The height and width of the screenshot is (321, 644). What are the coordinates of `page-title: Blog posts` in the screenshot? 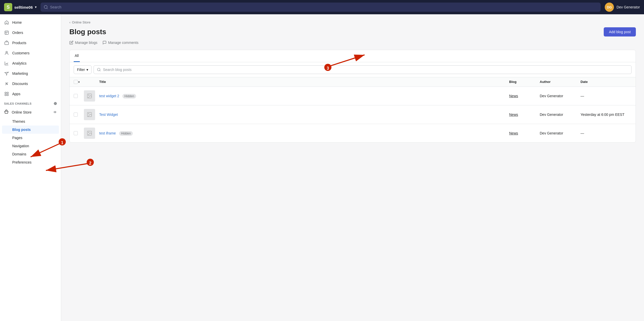 It's located at (88, 32).